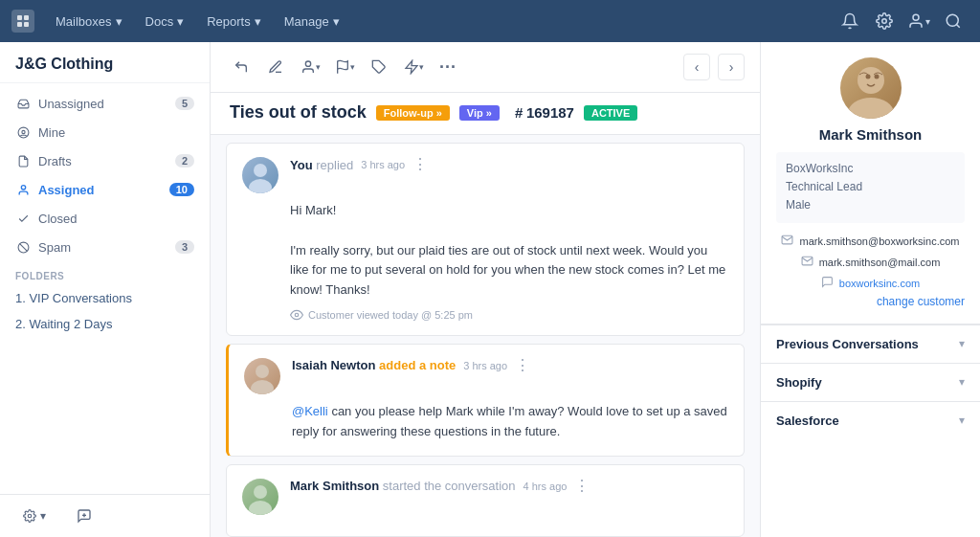 This screenshot has width=980, height=537. Describe the element at coordinates (485, 400) in the screenshot. I see `message-block-2: Isaiah Newton added a note 3 hrs ago ⋮ @…` at that location.